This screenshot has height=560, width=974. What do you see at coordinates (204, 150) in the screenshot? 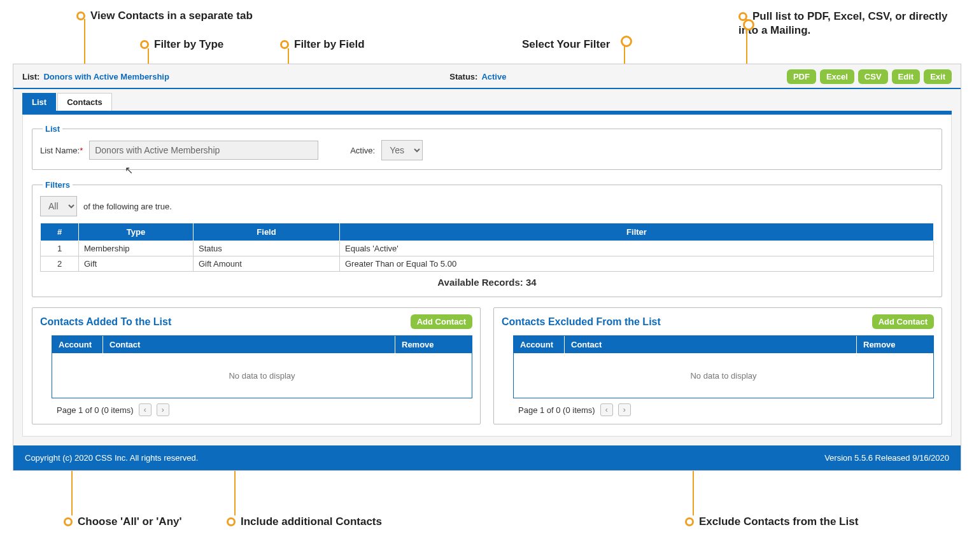
I see `list-name-input` at bounding box center [204, 150].